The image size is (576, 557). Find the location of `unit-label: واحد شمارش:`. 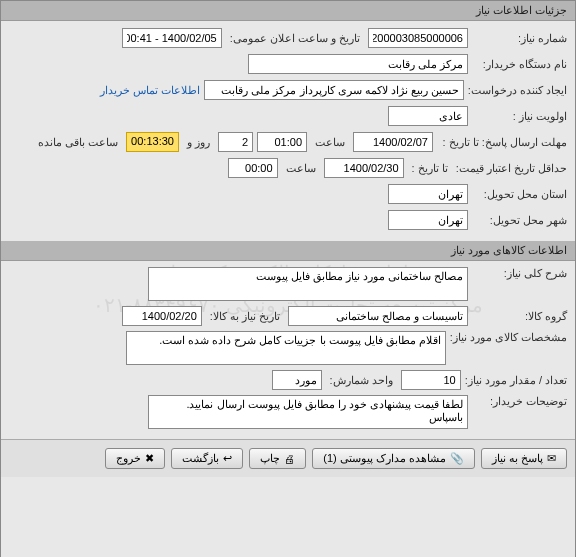

unit-label: واحد شمارش: is located at coordinates (362, 380).